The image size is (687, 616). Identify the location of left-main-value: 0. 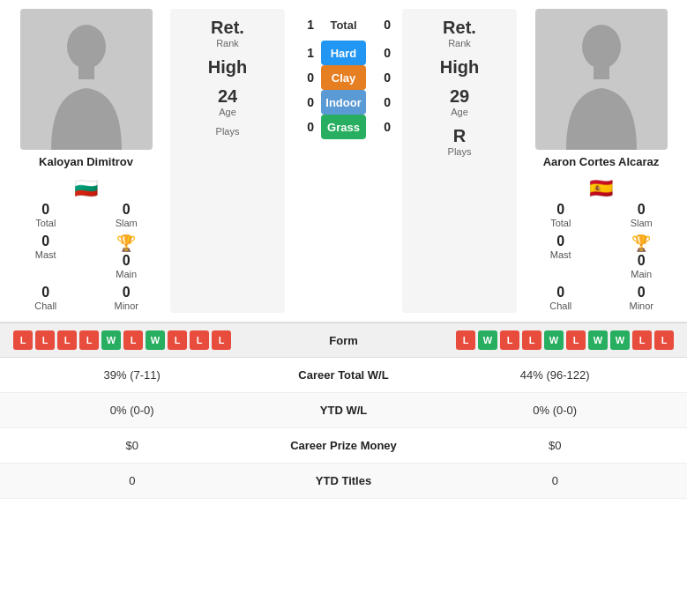
(127, 261).